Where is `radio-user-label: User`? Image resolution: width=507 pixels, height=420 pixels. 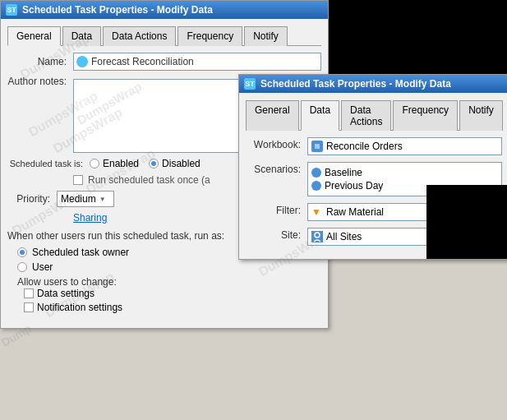
radio-user-label: User is located at coordinates (43, 267).